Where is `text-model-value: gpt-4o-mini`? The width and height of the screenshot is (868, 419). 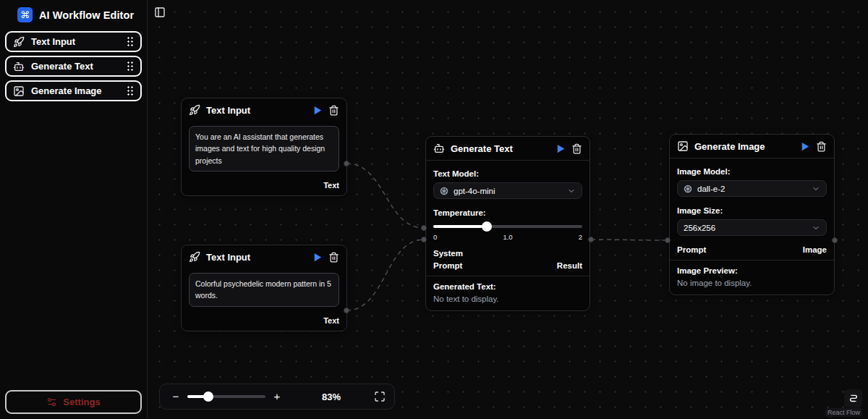
text-model-value: gpt-4o-mini is located at coordinates (508, 191).